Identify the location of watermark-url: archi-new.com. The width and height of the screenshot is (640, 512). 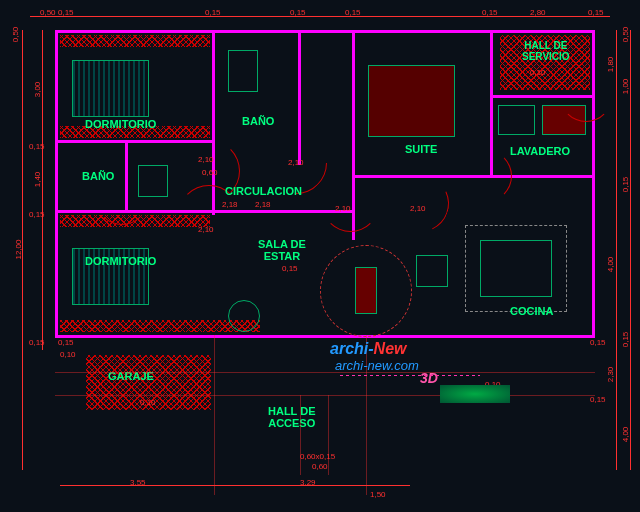
(377, 366).